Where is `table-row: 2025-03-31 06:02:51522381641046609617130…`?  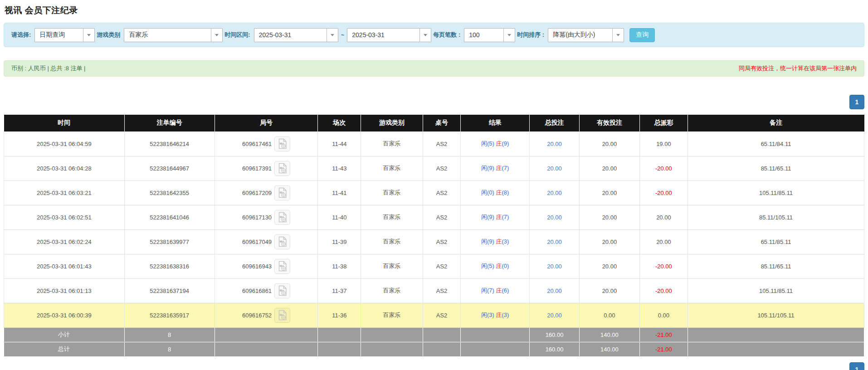
table-row: 2025-03-31 06:02:51522381641046609617130… is located at coordinates (434, 217).